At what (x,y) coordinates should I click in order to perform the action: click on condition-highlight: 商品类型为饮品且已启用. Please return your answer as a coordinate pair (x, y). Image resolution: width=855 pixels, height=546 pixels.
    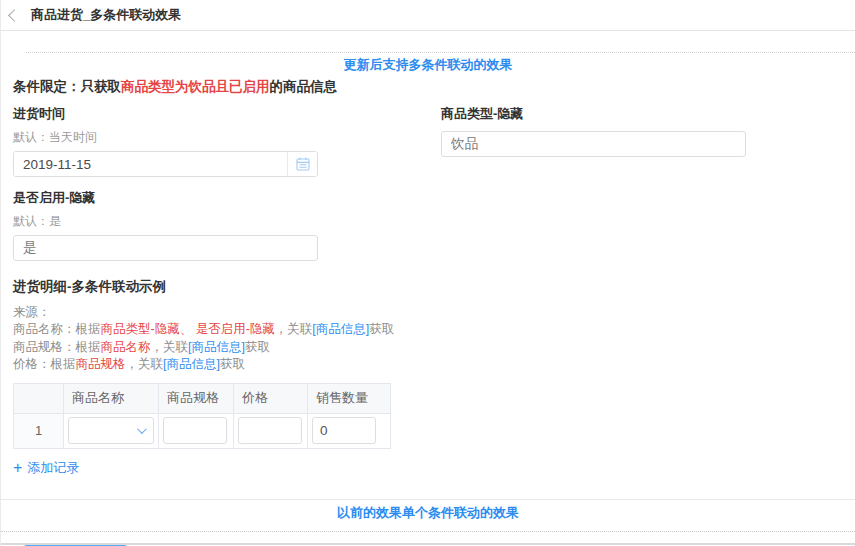
    Looking at the image, I should click on (196, 86).